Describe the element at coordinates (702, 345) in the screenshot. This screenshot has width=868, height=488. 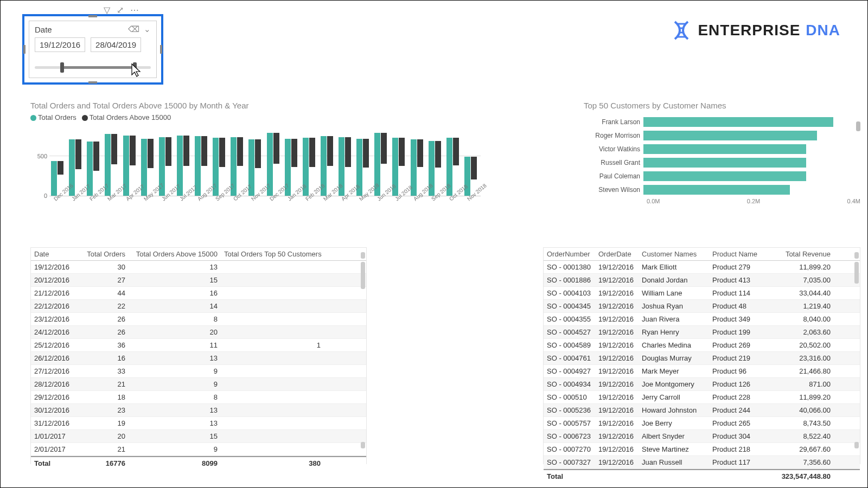
I see `table-row: SO - 000458919/12/2016Charles MedinaProd…` at that location.